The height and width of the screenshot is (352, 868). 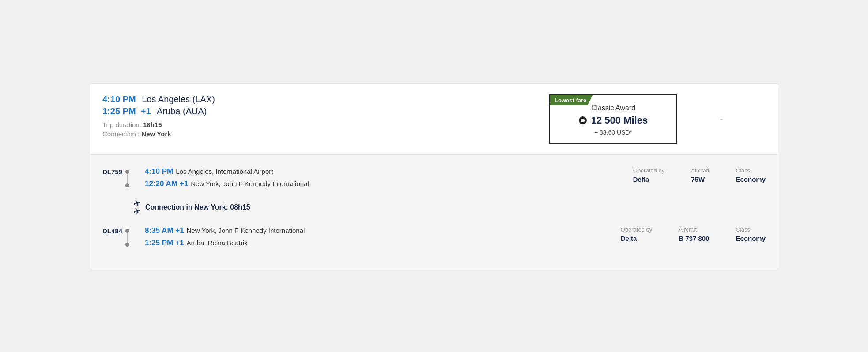 I want to click on fare-usd: + 33.60 USD*, so click(x=613, y=132).